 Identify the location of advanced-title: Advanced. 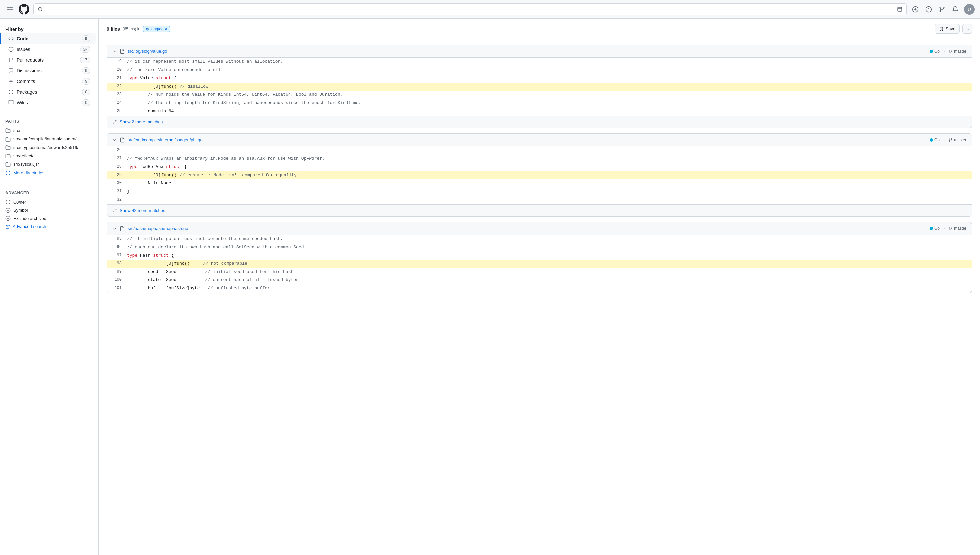
(49, 193).